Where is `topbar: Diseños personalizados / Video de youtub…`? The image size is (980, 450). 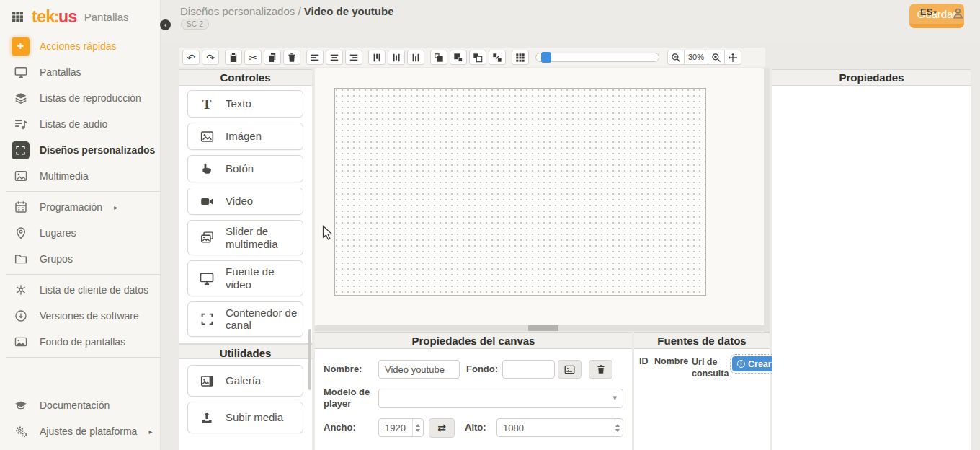 topbar: Diseños personalizados / Video de youtub… is located at coordinates (571, 22).